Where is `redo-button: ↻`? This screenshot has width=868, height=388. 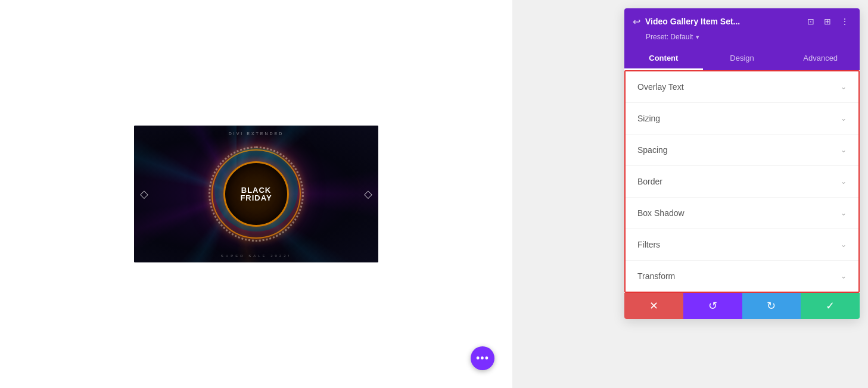
redo-button: ↻ is located at coordinates (772, 306).